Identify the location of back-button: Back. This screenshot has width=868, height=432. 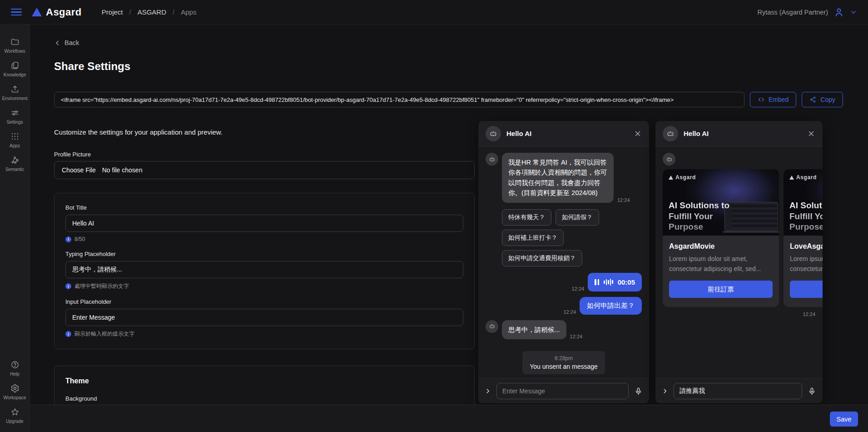
(66, 43).